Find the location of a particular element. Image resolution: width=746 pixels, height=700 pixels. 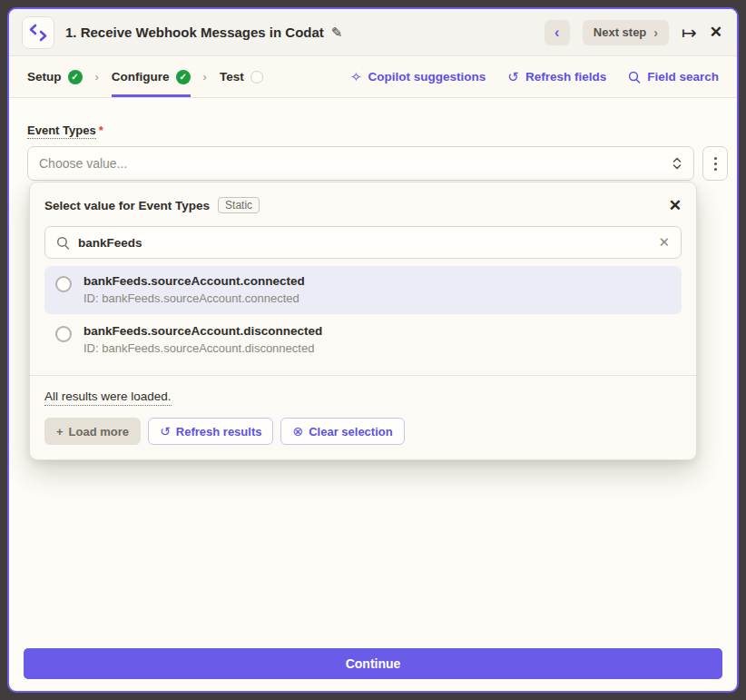

tab-test: Test is located at coordinates (241, 76).